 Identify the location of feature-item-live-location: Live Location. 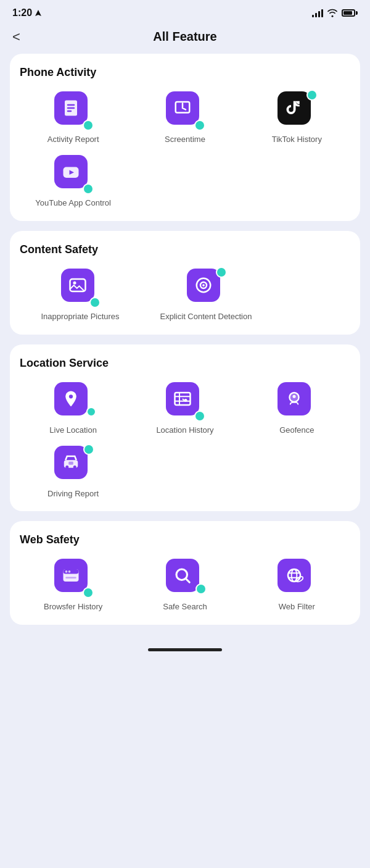
(73, 409).